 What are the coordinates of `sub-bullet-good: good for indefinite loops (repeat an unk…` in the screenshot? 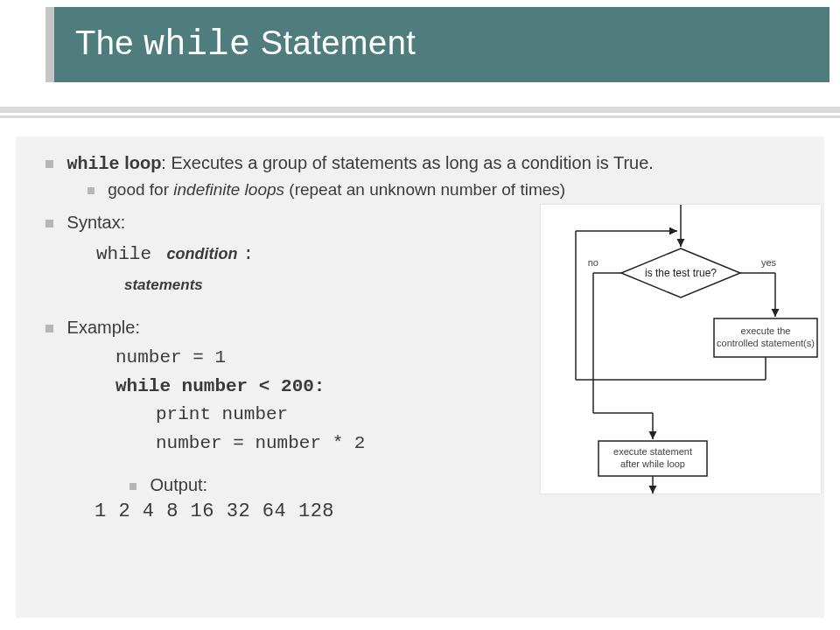 It's located at (449, 190).